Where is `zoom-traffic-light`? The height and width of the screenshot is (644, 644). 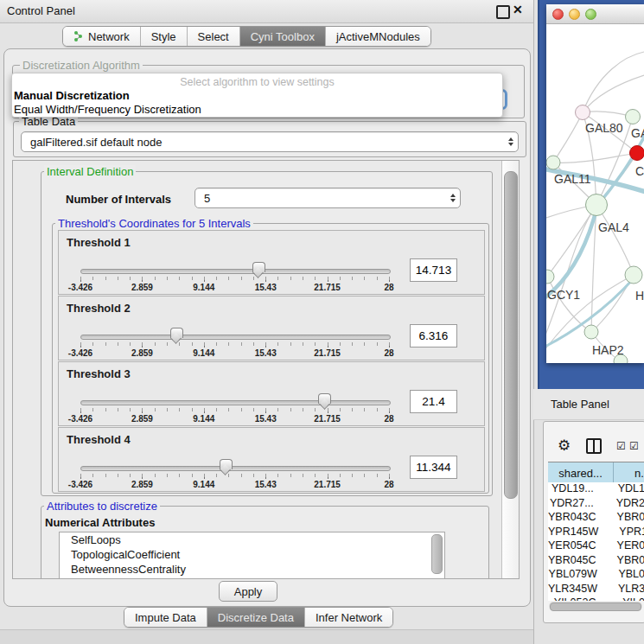 zoom-traffic-light is located at coordinates (591, 14).